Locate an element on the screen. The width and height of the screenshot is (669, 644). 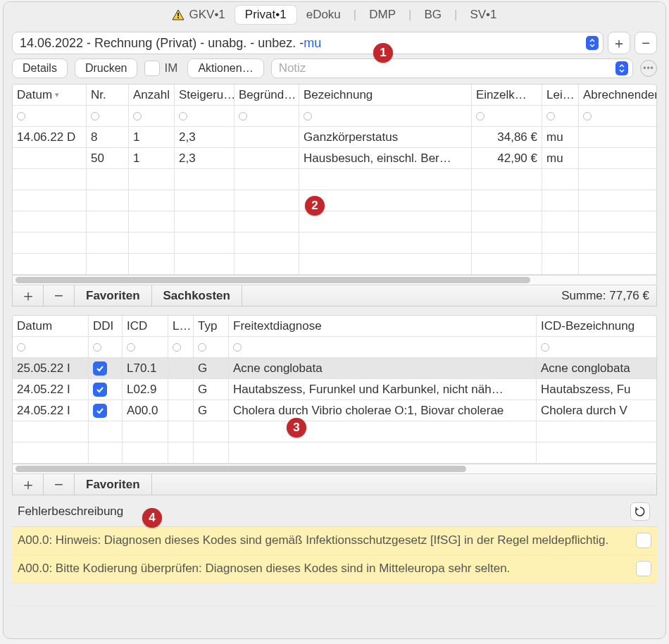
table-row: 50 1 2,3 Hausbesuch, einschl. Ber… 42,90… is located at coordinates (334, 159).